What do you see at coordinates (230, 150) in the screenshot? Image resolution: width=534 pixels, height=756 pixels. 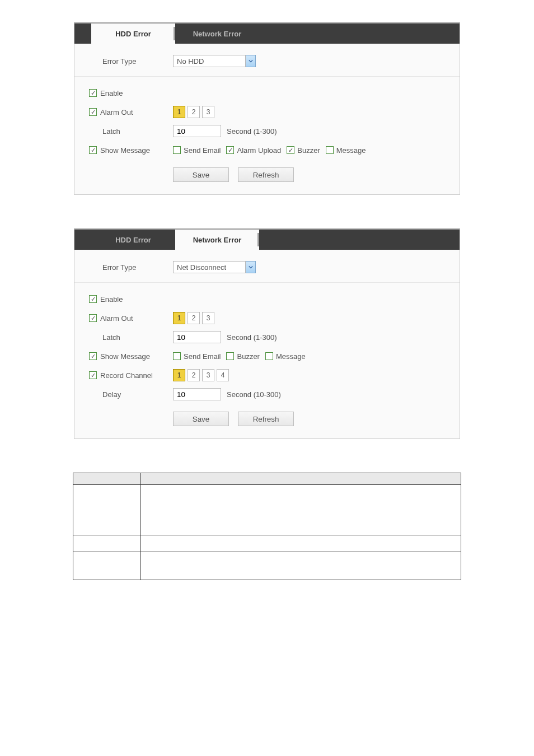 I see `alarm-upload-checkbox` at bounding box center [230, 150].